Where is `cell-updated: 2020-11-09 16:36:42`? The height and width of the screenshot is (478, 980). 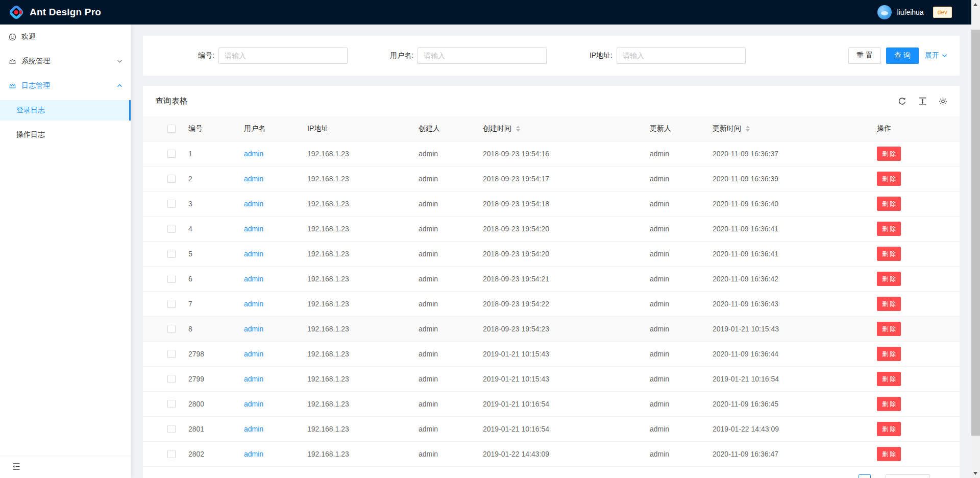 cell-updated: 2020-11-09 16:36:42 is located at coordinates (795, 279).